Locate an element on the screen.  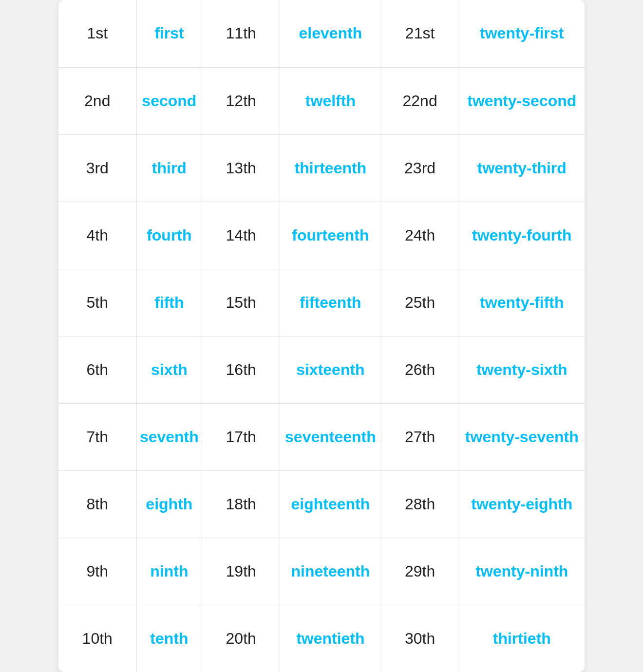
word-cell: eighteenth is located at coordinates (330, 504).